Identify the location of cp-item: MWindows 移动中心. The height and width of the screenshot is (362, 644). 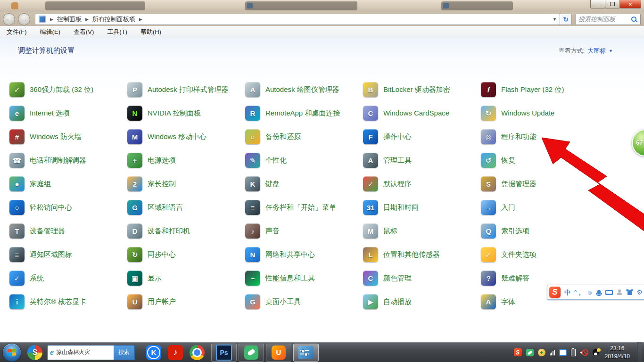
(186, 137).